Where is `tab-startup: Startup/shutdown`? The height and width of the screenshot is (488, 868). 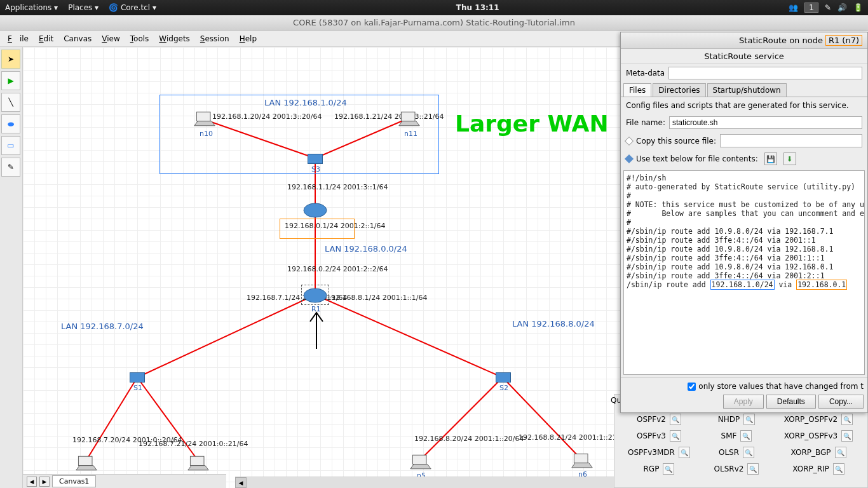 tab-startup: Startup/shutdown is located at coordinates (747, 90).